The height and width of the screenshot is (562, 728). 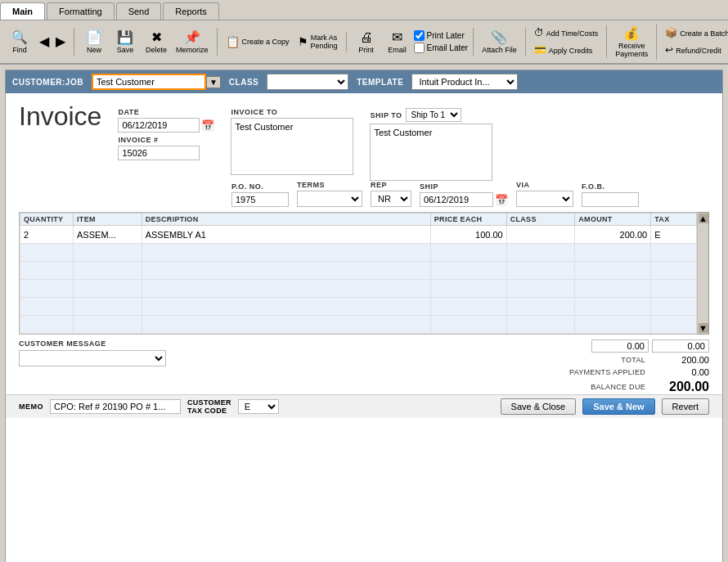 I want to click on save-button: 💾 Save, so click(x=125, y=42).